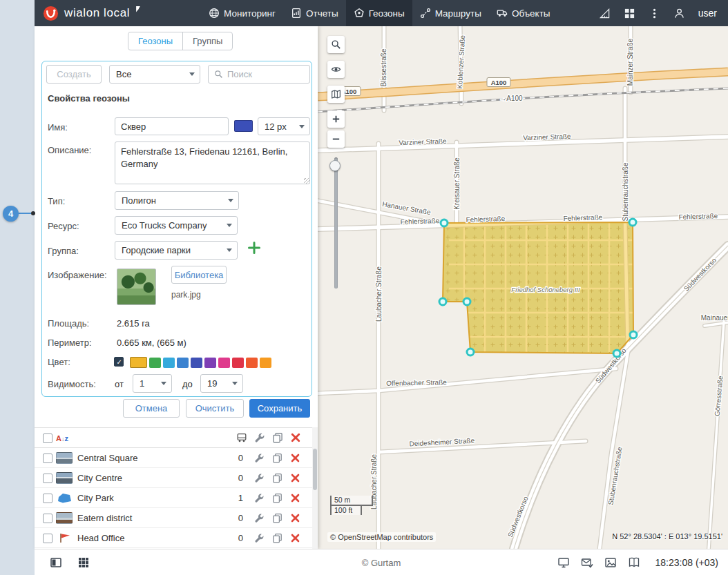 The image size is (728, 575). Describe the element at coordinates (177, 200) in the screenshot. I see `type-select: Полигон` at that location.